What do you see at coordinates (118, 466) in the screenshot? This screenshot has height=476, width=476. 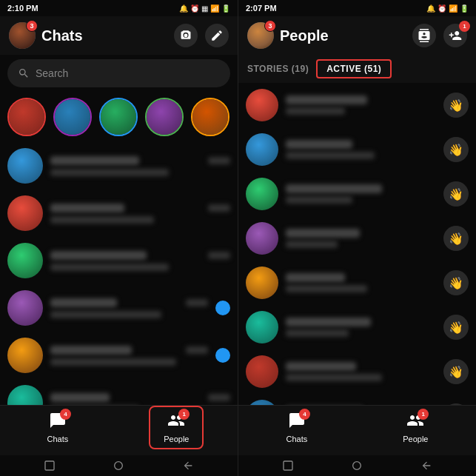 I see `left-system-nav` at bounding box center [118, 466].